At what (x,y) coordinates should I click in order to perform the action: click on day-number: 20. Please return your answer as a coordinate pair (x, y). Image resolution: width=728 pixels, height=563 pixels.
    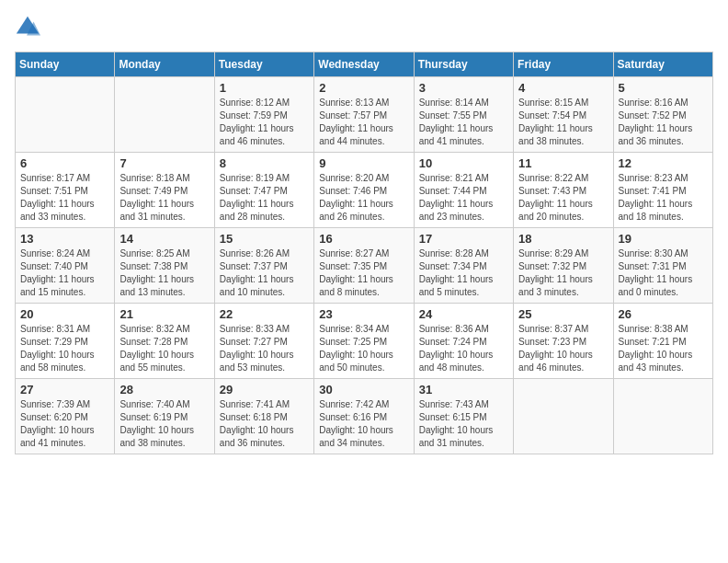
    Looking at the image, I should click on (64, 315).